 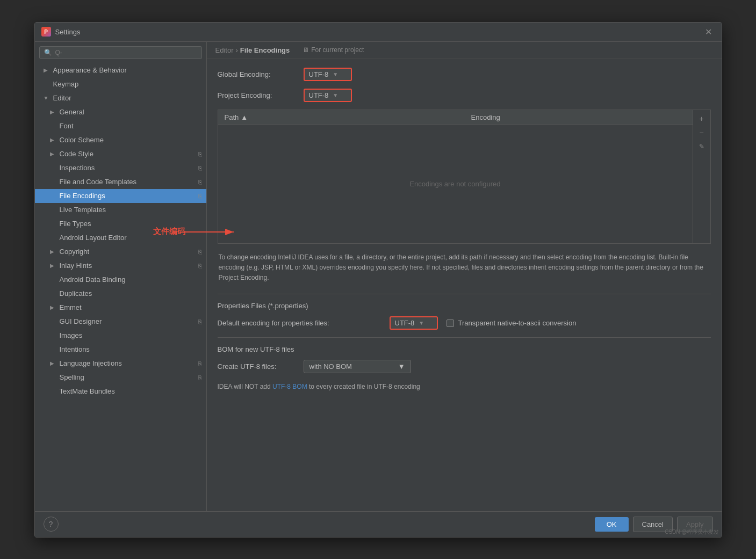 I want to click on sidebar-item-general: ▶General, so click(x=120, y=112).